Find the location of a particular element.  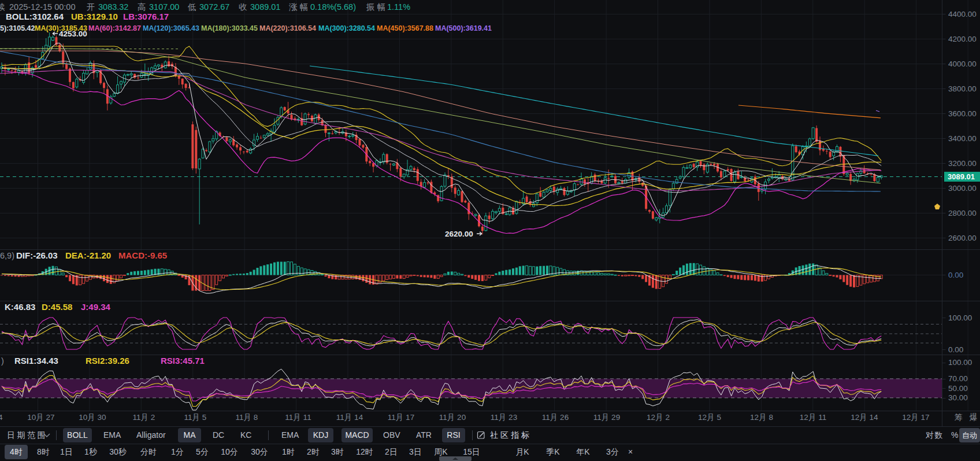

svg-text: RSI is located at coordinates (453, 435).